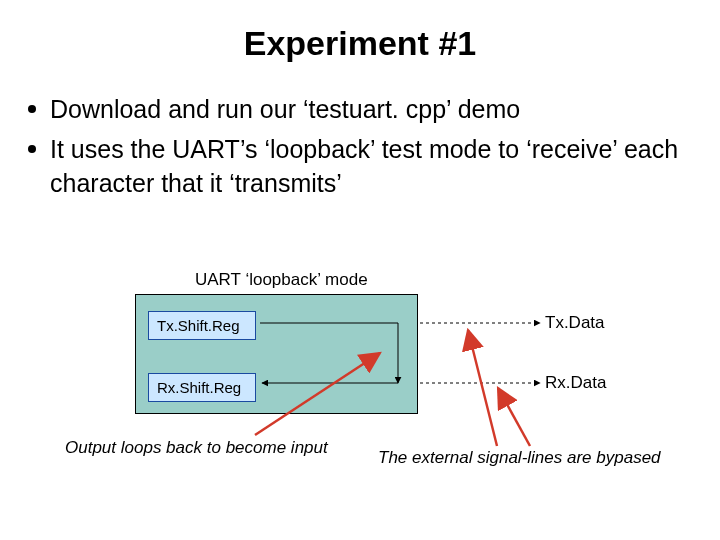  Describe the element at coordinates (520, 458) in the screenshot. I see `caption-bypassed: The external signal-lines are bypased` at that location.